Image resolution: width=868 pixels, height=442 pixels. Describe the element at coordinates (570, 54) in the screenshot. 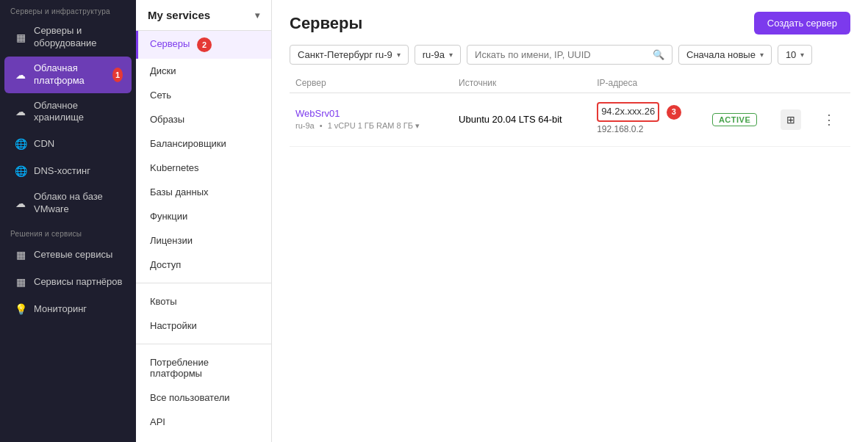

I see `search-box: 🔍` at that location.